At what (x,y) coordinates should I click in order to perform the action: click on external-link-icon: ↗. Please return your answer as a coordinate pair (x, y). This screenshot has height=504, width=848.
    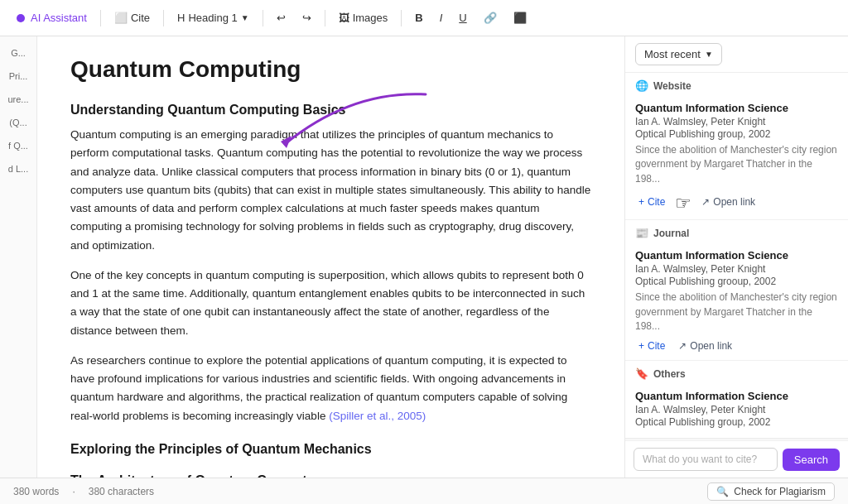
    Looking at the image, I should click on (682, 346).